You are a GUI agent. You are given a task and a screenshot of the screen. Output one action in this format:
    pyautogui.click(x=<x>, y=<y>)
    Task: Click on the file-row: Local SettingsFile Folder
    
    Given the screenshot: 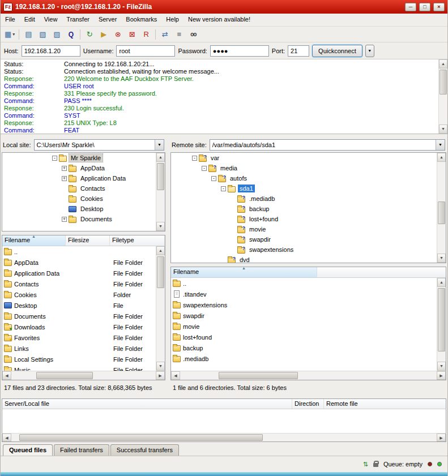 What is the action you would take?
    pyautogui.click(x=84, y=359)
    